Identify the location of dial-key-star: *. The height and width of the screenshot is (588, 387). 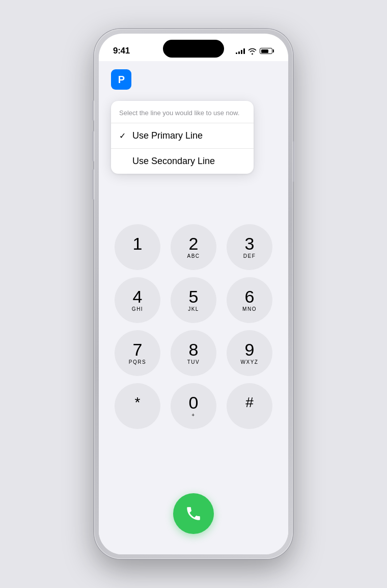
(137, 406).